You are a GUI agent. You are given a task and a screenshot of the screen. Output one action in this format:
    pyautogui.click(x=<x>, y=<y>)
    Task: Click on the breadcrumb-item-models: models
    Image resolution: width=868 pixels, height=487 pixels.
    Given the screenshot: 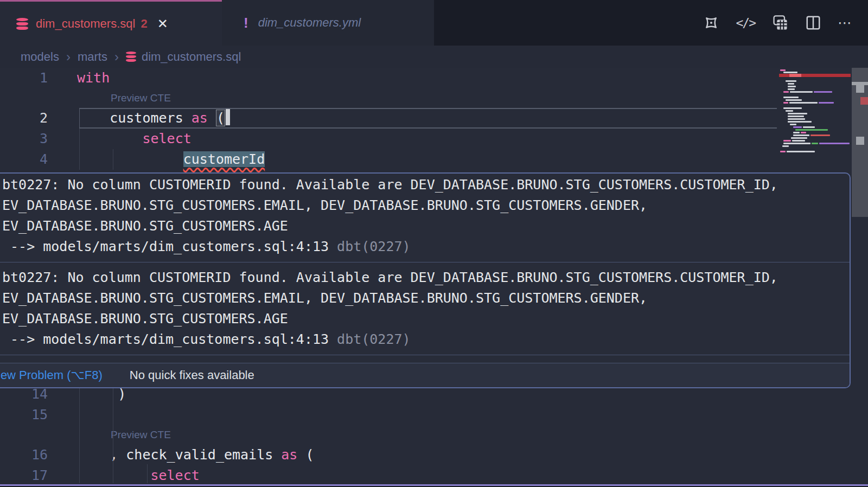 What is the action you would take?
    pyautogui.click(x=40, y=57)
    